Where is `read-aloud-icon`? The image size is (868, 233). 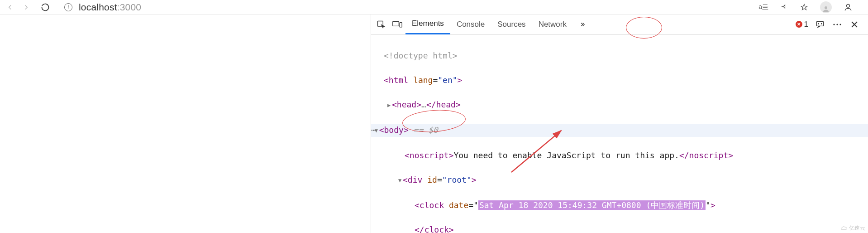 read-aloud-icon is located at coordinates (784, 7).